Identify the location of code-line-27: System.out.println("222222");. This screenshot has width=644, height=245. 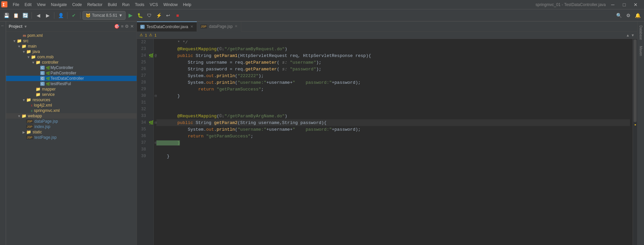
(393, 76).